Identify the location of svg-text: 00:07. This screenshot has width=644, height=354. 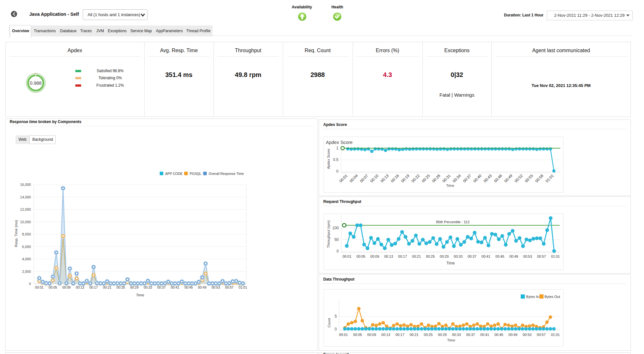
(364, 178).